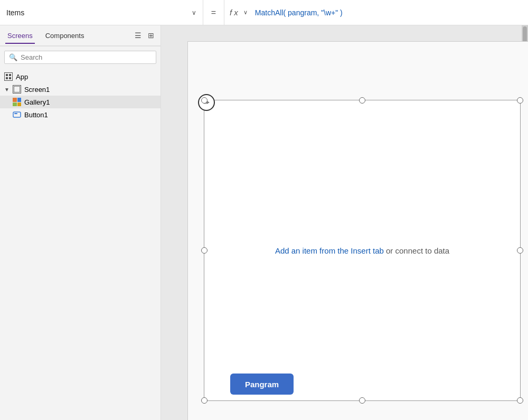 This screenshot has height=420, width=528. What do you see at coordinates (362, 100) in the screenshot?
I see `handle-top-center` at bounding box center [362, 100].